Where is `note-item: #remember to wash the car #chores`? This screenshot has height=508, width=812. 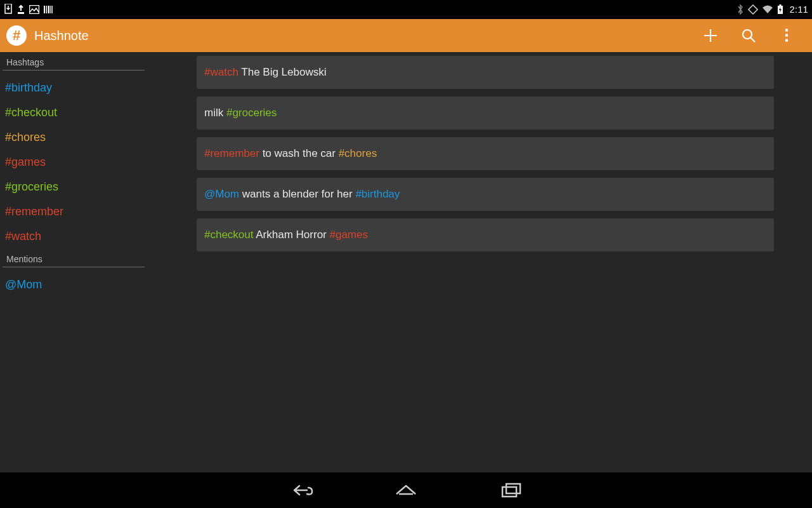
note-item: #remember to wash the car #chores is located at coordinates (485, 154).